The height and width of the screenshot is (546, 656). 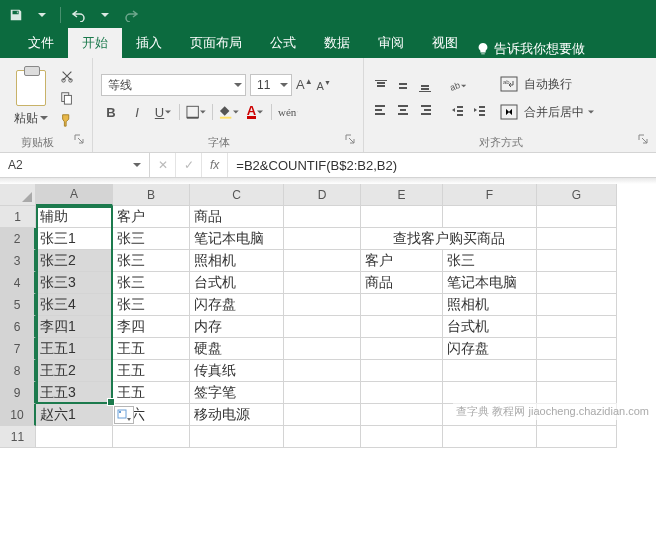 What do you see at coordinates (152, 195) in the screenshot?
I see `column-header: B` at bounding box center [152, 195].